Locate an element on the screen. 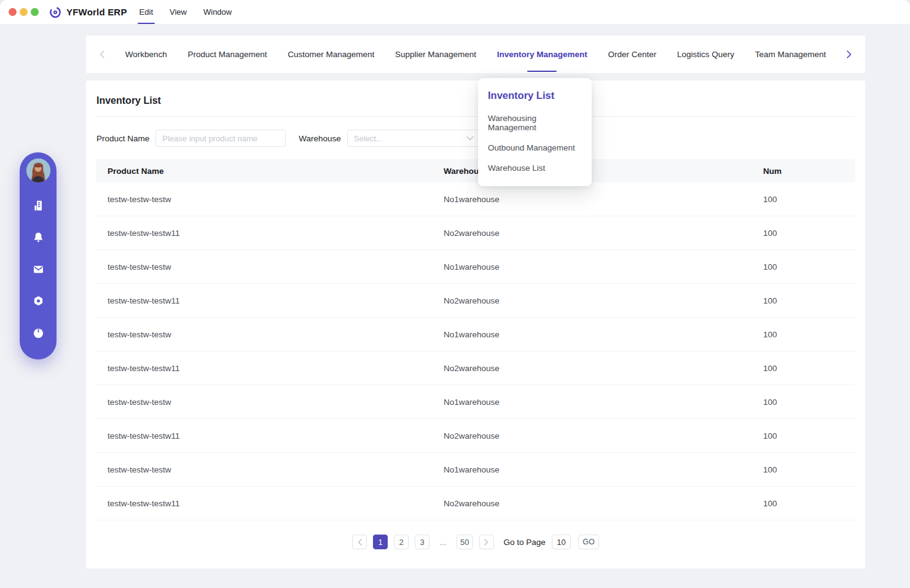  power-icon is located at coordinates (38, 333).